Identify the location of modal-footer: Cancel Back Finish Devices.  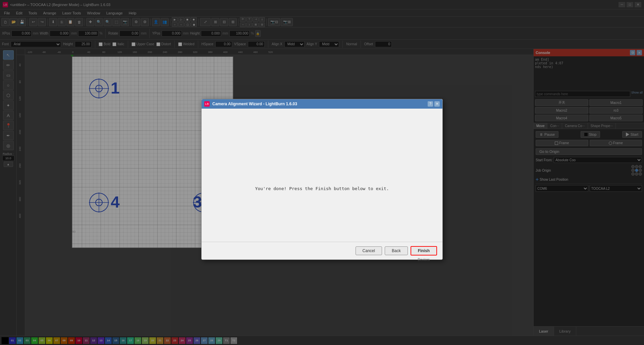
(322, 251).